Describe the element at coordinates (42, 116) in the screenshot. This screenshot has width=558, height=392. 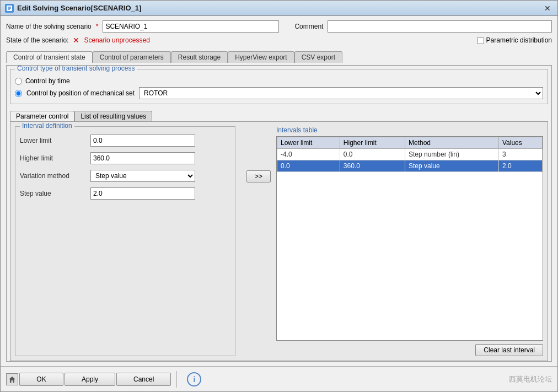
I see `sub-tab-parameter-control: Parameter control` at that location.